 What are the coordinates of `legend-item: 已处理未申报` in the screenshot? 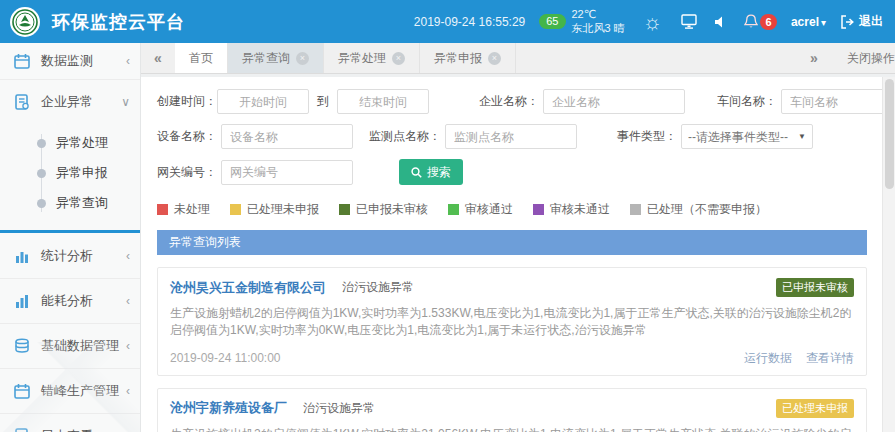 It's located at (274, 210).